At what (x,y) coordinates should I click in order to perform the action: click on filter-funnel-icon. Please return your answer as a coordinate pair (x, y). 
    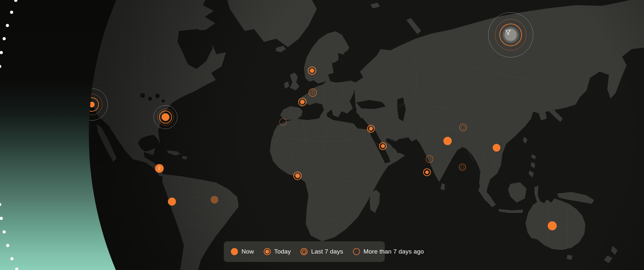
    Looking at the image, I should click on (508, 32).